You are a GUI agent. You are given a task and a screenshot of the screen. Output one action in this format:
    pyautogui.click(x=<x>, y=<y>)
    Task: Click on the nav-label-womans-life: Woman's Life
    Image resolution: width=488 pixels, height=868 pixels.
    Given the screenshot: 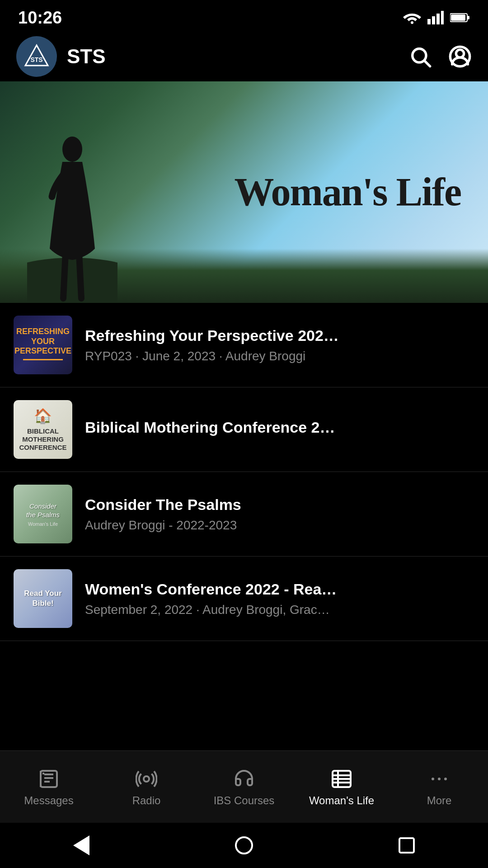 What is the action you would take?
    pyautogui.click(x=342, y=801)
    